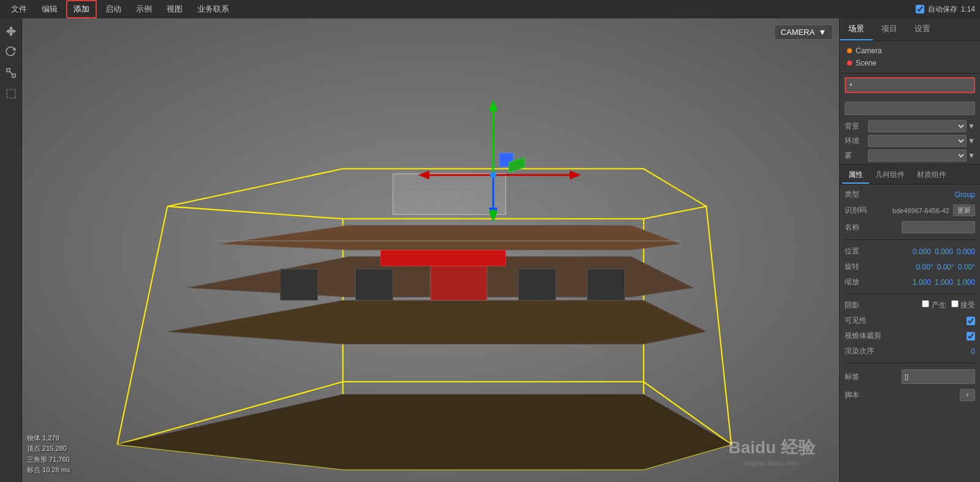 The height and width of the screenshot is (482, 980). I want to click on prop-render-order-row: 渲染次序 0, so click(910, 352).